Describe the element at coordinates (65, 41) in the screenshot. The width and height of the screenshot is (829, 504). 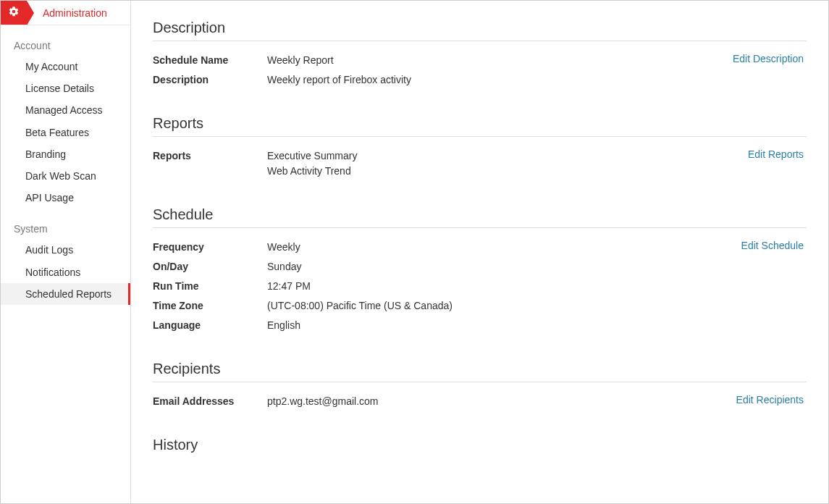
I see `nav-section-title-account: Account` at that location.